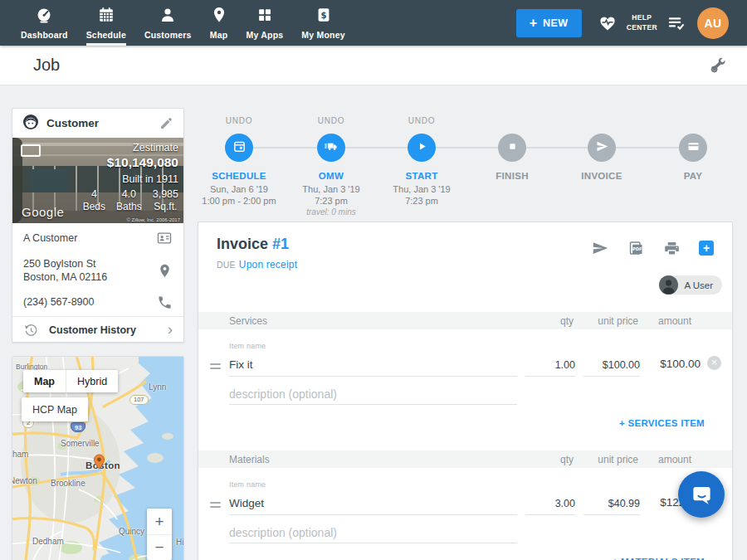 This screenshot has height=560, width=747. Describe the element at coordinates (512, 148) in the screenshot. I see `finish-step-button` at that location.